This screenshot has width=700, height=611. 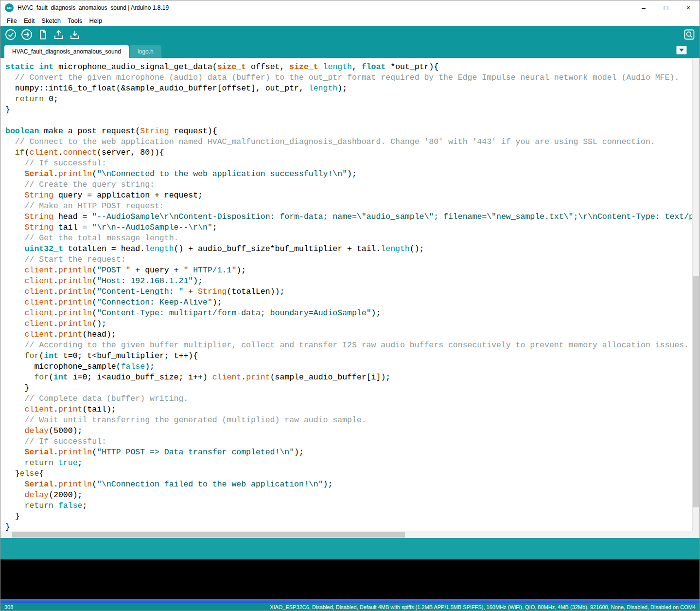 What do you see at coordinates (682, 50) in the screenshot?
I see `chevron-down-icon` at bounding box center [682, 50].